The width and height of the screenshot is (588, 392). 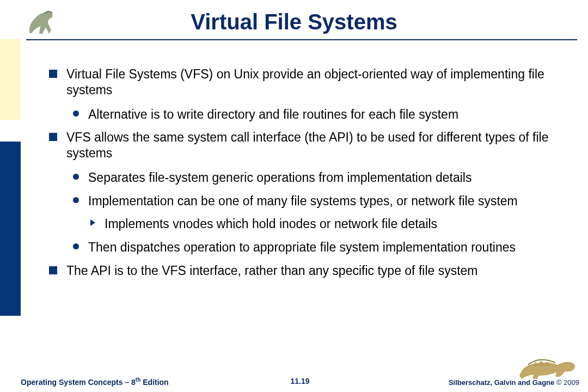 I want to click on slide-footer: Operating System Concepts – 8th Edition …, so click(x=300, y=382).